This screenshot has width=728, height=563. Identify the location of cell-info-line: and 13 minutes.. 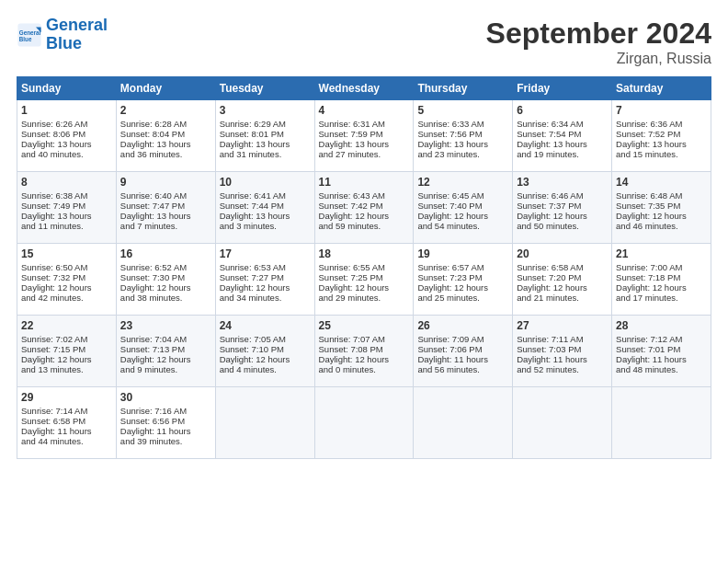
(66, 370).